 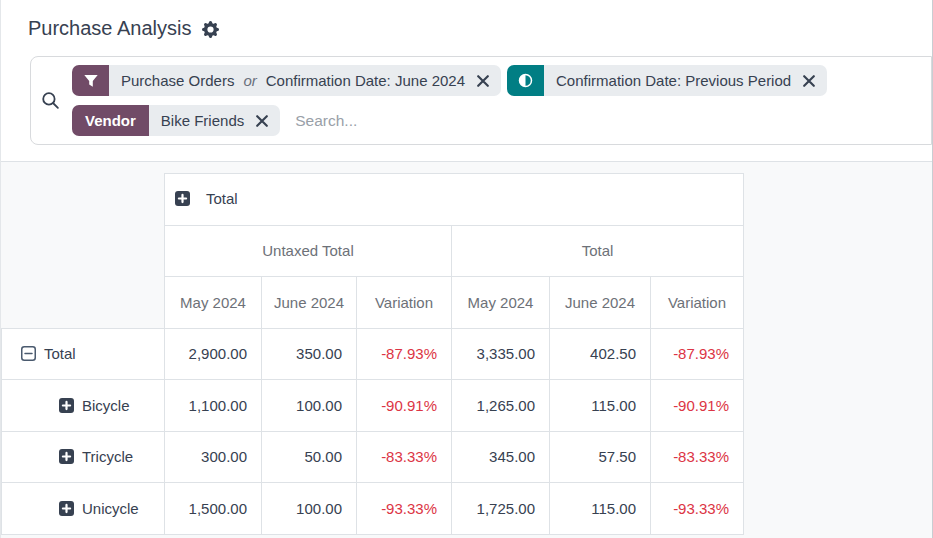 I want to click on facet-vendor-remove-icon, so click(x=262, y=121).